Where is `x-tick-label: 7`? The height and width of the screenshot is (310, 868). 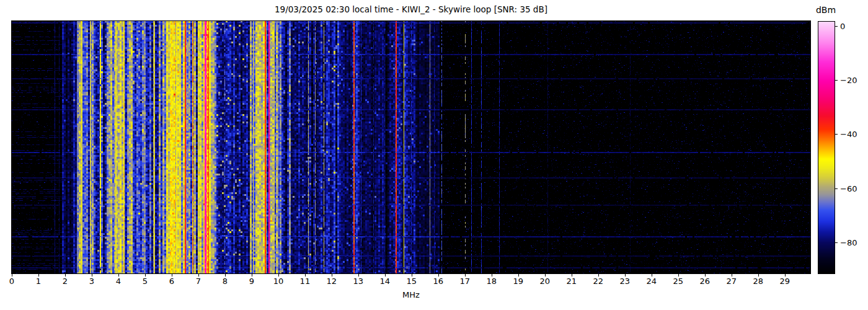 x-tick-label: 7 is located at coordinates (198, 281).